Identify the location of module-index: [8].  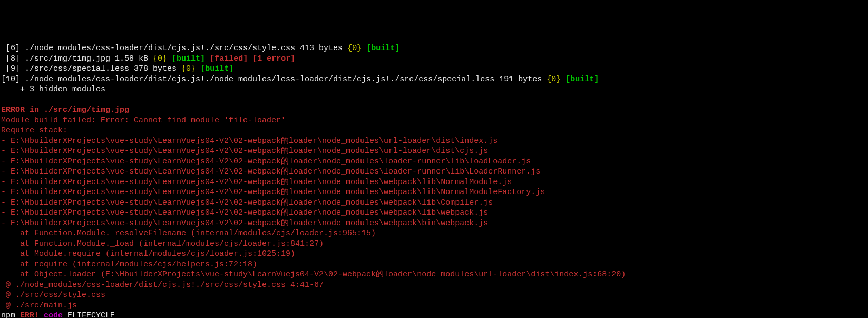
(11, 59).